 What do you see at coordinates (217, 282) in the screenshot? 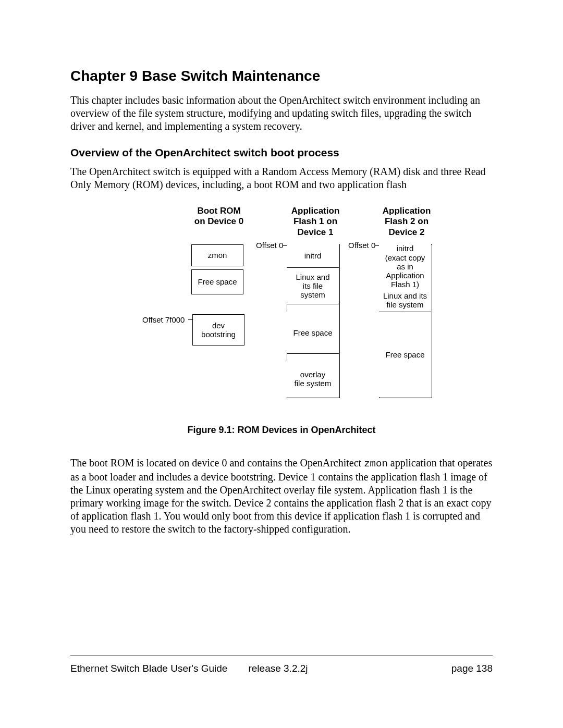
I see `d0-free: Free space` at bounding box center [217, 282].